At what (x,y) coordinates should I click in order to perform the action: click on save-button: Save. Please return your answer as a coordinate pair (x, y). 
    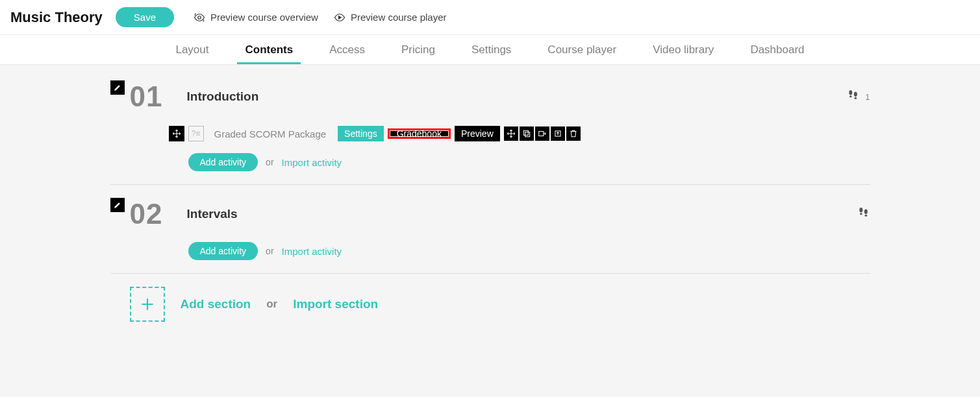
    Looking at the image, I should click on (145, 17).